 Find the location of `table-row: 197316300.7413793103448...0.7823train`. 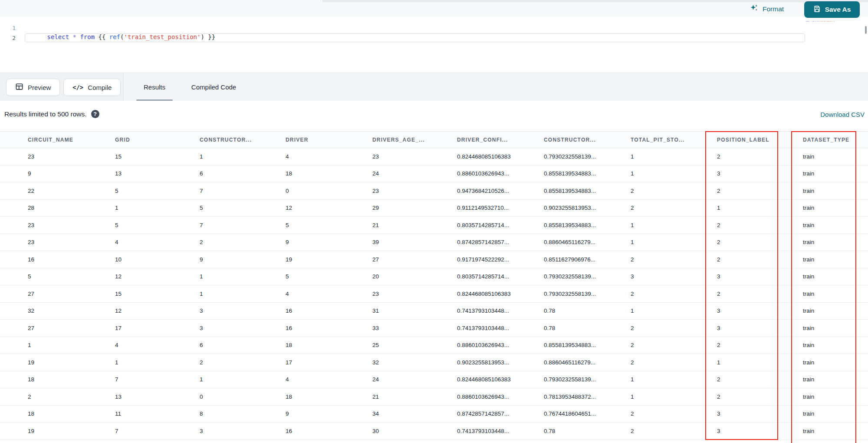

table-row: 197316300.7413793103448...0.7823train is located at coordinates (434, 431).